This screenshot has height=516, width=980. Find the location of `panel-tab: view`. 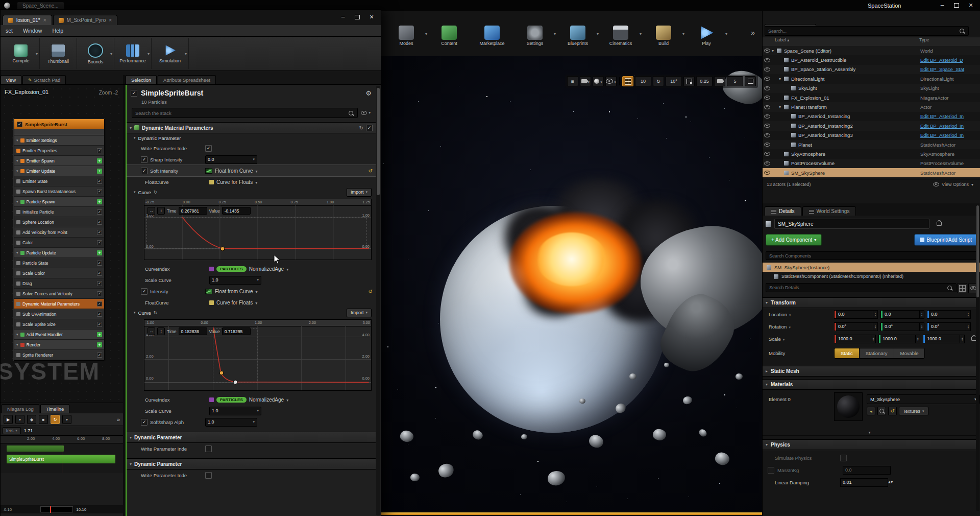

panel-tab: view is located at coordinates (11, 80).